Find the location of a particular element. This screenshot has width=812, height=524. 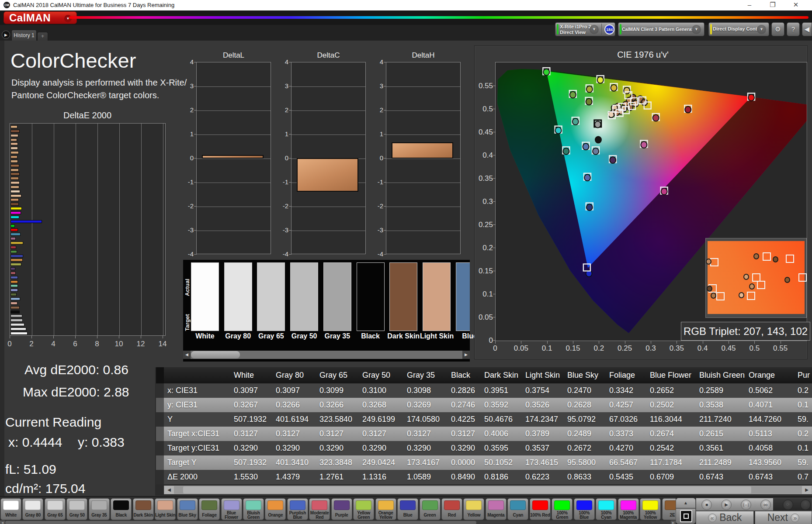

patch-button-blue: Blue is located at coordinates (408, 509).